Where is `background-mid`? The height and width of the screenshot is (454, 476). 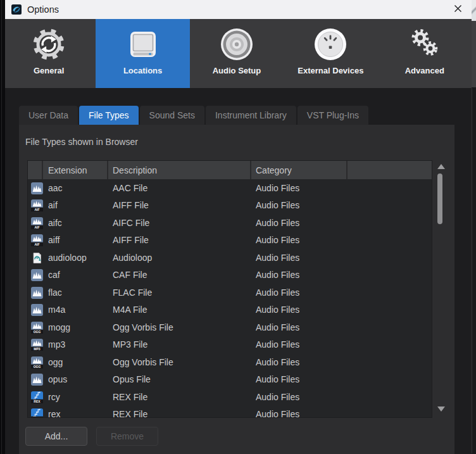
background-mid is located at coordinates (473, 54).